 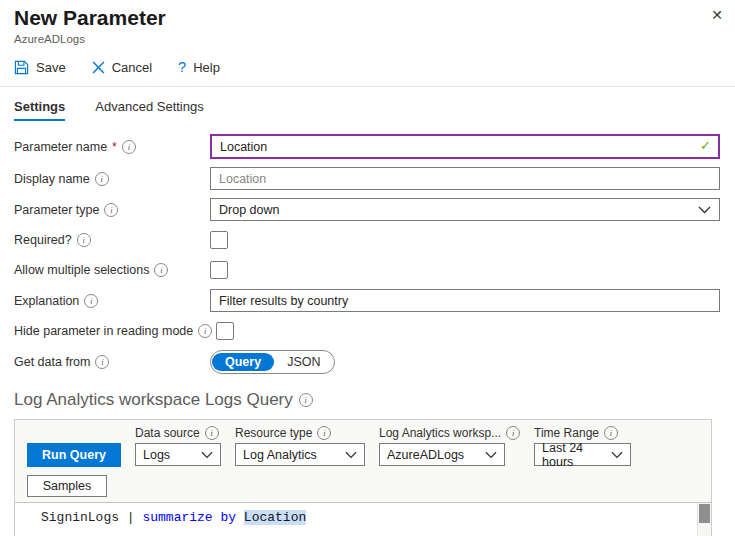 I want to click on editor-scrollbar, so click(x=704, y=520).